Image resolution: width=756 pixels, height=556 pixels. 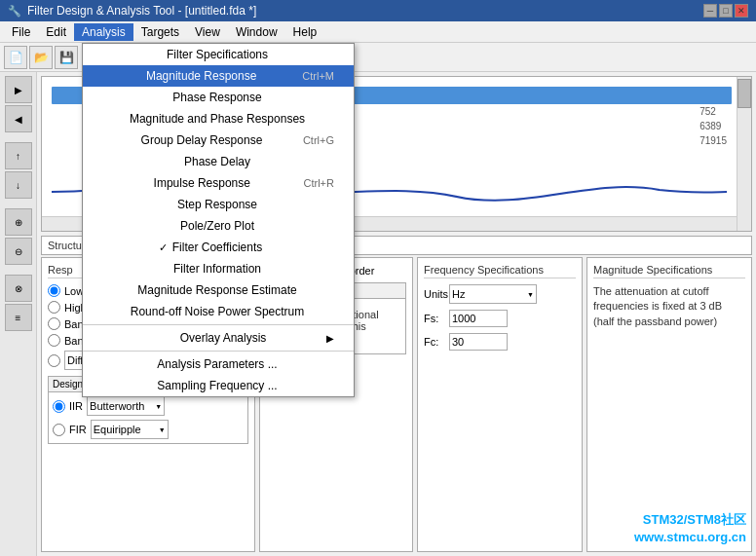 What do you see at coordinates (19, 288) in the screenshot?
I see `sidebar-btn-7: ⊗` at bounding box center [19, 288].